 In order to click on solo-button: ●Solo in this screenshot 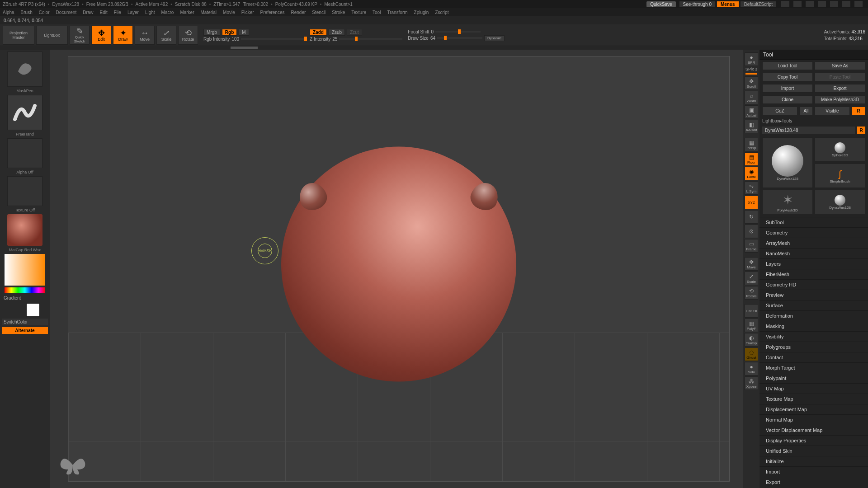, I will do `click(751, 369)`.